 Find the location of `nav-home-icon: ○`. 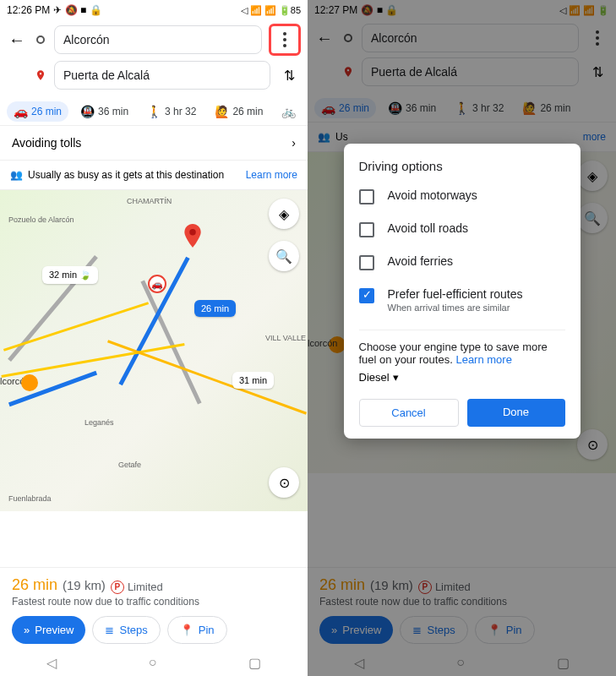

nav-home-icon: ○ is located at coordinates (153, 662).